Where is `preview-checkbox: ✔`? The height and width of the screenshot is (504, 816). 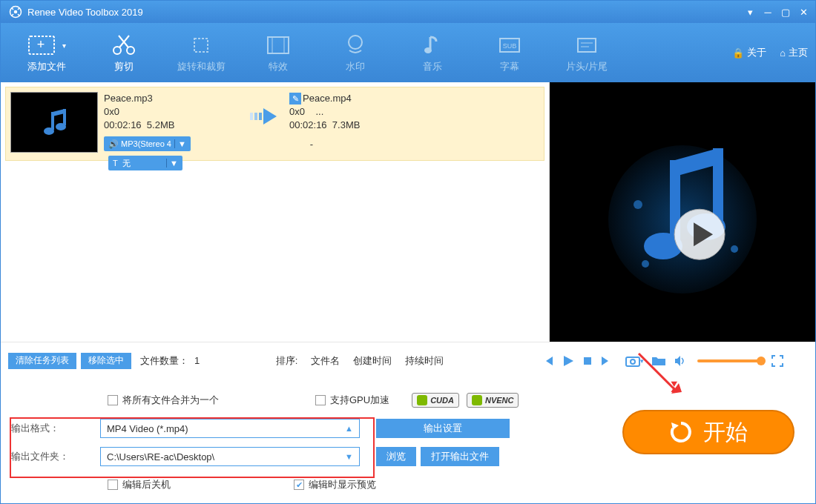 preview-checkbox: ✔ is located at coordinates (299, 485).